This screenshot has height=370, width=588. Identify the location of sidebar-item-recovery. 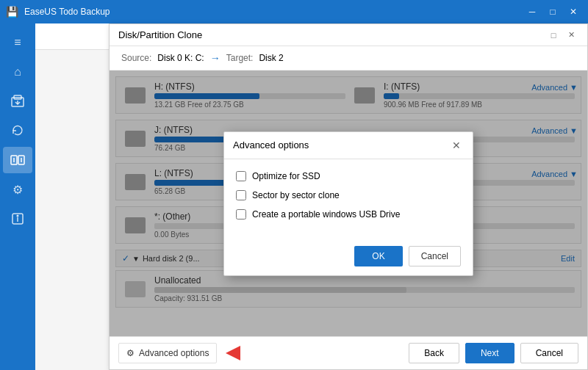
(18, 131).